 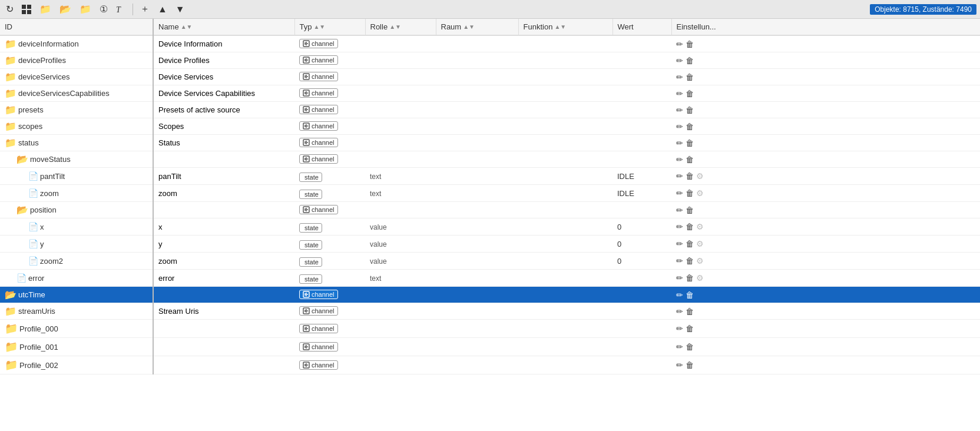 I want to click on name-cell: x, so click(x=224, y=227).